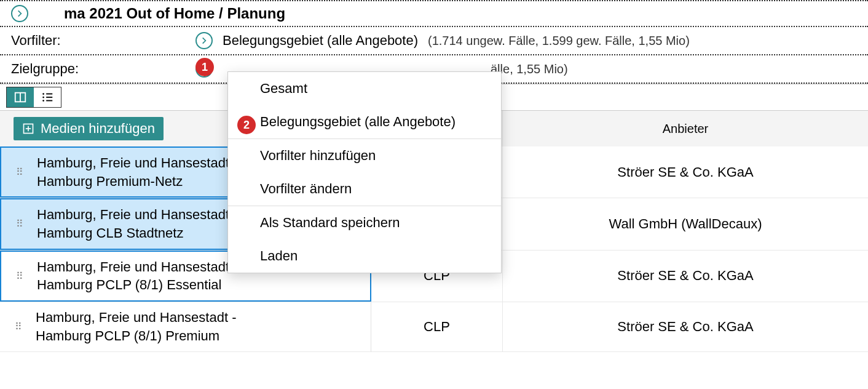  Describe the element at coordinates (20, 14) in the screenshot. I see `expand-header-button` at that location.